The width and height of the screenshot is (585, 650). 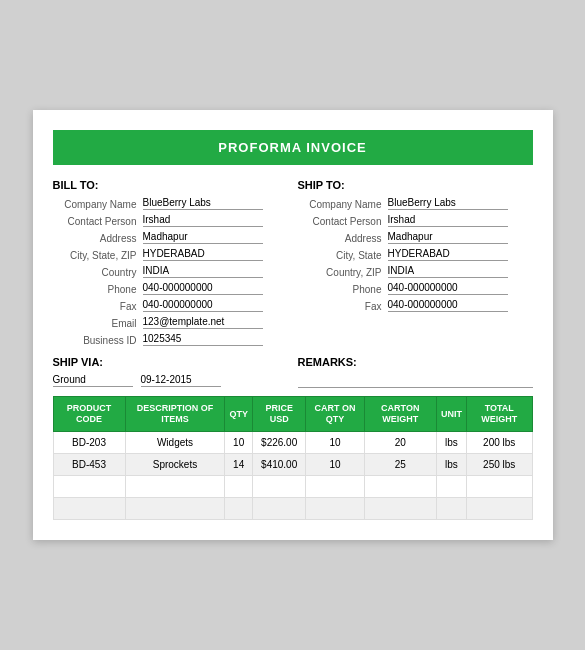 I want to click on col-cart-qty: CART ON QTY, so click(x=335, y=414).